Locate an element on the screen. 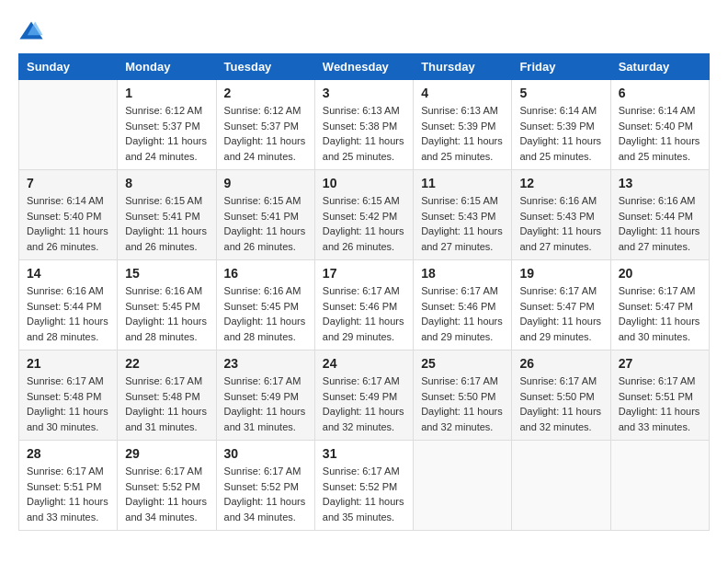  day-cell: 3Sunrise: 6:13 AMSunset: 5:38 PMDaylight… is located at coordinates (364, 125).